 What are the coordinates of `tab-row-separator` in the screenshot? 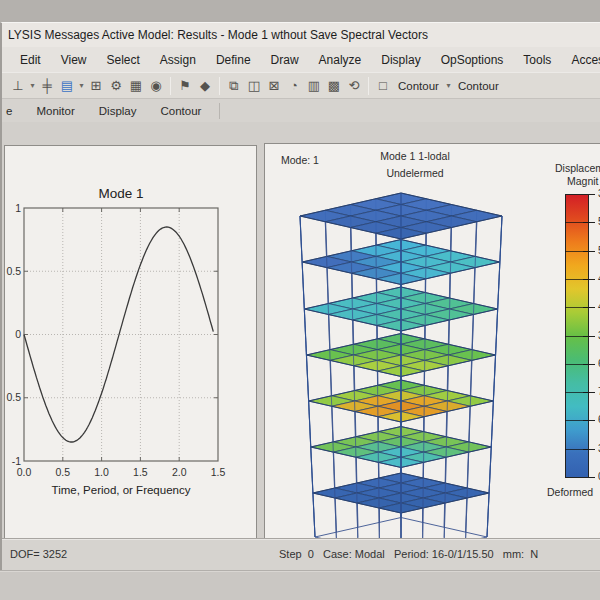 It's located at (220, 111).